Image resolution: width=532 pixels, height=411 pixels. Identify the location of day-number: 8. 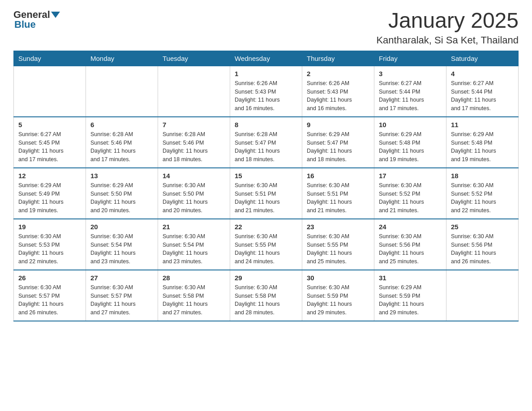
(266, 124).